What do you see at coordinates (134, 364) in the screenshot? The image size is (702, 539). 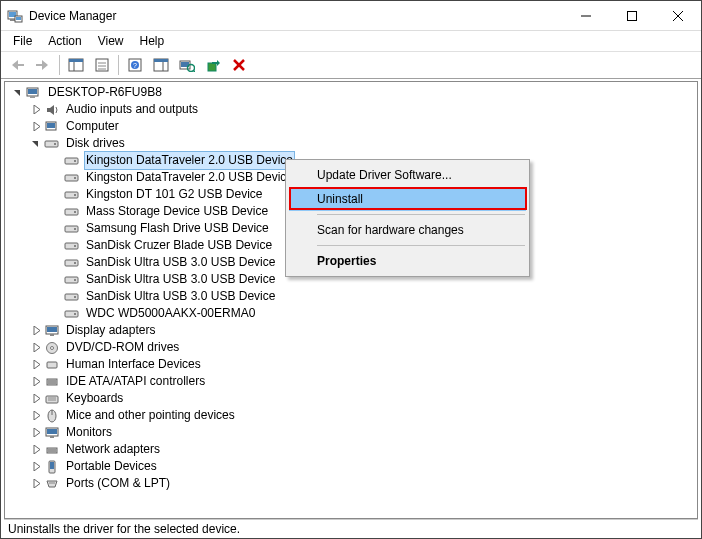 I see `category-label: Human Interface Devices` at bounding box center [134, 364].